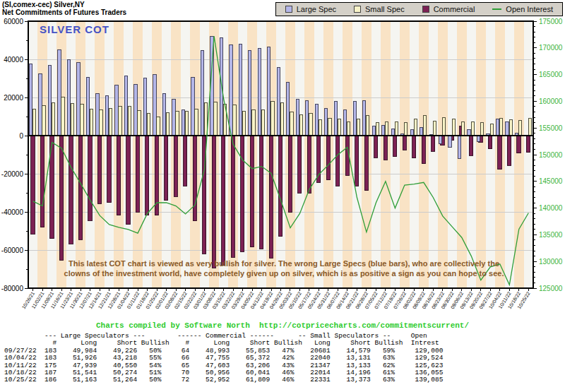 The height and width of the screenshot is (392, 565). Describe the element at coordinates (551, 102) in the screenshot. I see `svg-text: 160000` at that location.